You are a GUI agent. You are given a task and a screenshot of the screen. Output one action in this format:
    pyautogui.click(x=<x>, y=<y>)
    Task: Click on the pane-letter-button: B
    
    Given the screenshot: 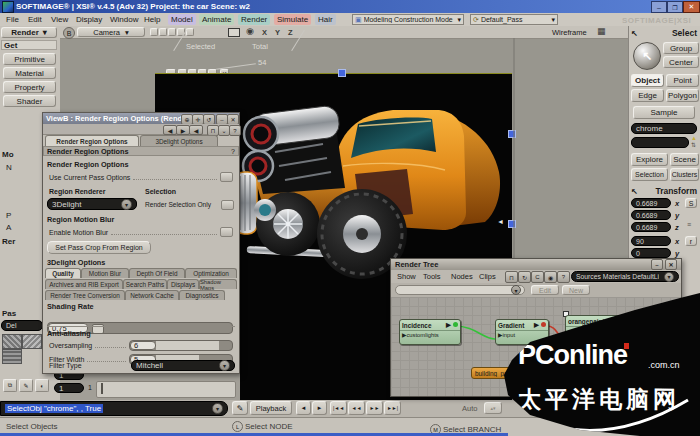 What is the action you would take?
    pyautogui.click(x=69, y=33)
    